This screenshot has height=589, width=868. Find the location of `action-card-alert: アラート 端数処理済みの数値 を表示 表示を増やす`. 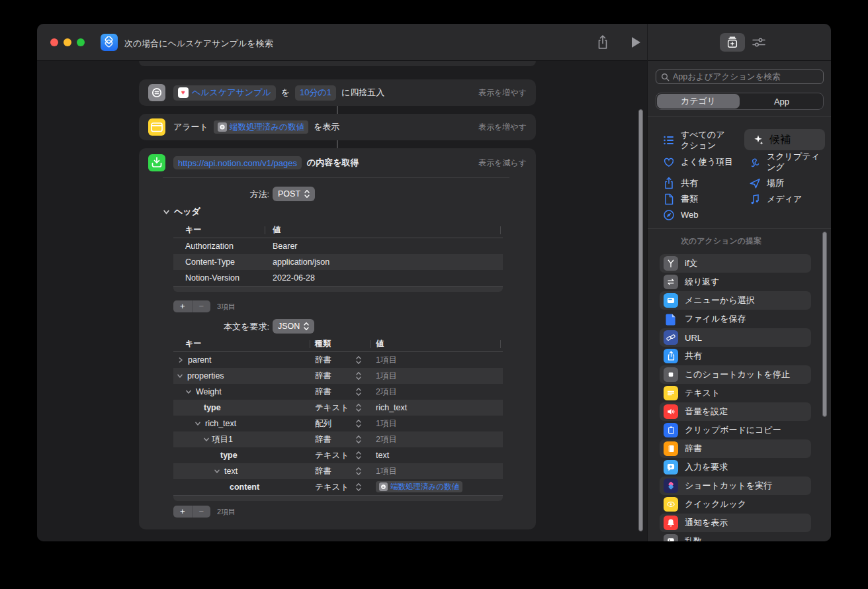

action-card-alert: アラート 端数処理済みの数値 を表示 表示を増やす is located at coordinates (337, 127).